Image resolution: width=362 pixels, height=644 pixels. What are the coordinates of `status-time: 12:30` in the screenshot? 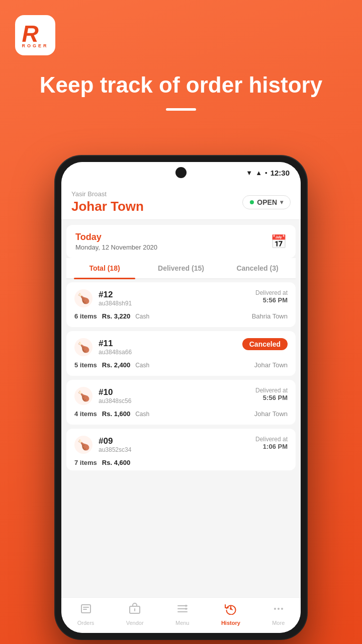 It's located at (280, 173).